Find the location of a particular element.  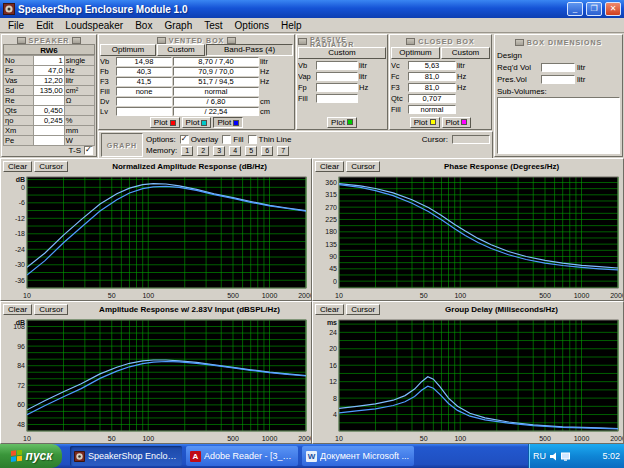

svg-text: -30 is located at coordinates (20, 264).